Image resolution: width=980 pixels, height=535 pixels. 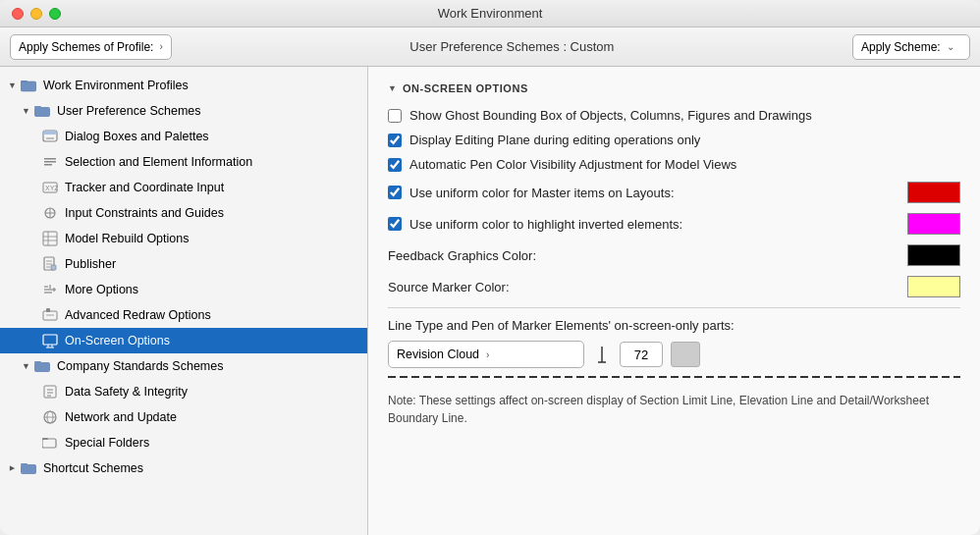 What do you see at coordinates (93, 468) in the screenshot?
I see `sidebar-item-label: Shortcut Schemes` at bounding box center [93, 468].